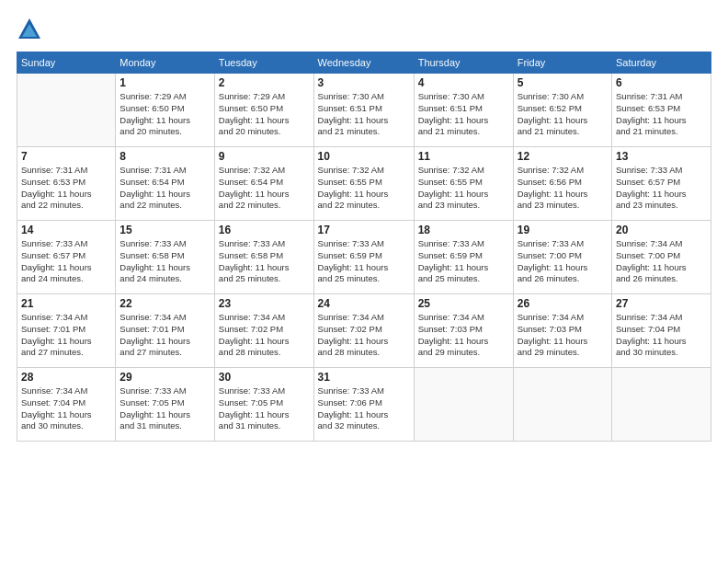 The width and height of the screenshot is (728, 563). What do you see at coordinates (165, 230) in the screenshot?
I see `day-number: 15` at bounding box center [165, 230].